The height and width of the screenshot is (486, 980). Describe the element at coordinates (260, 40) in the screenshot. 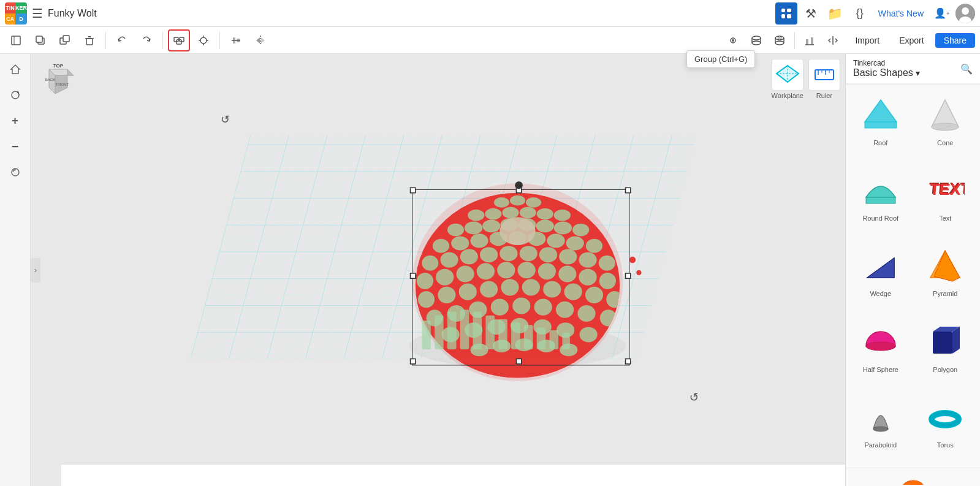

I see `mirror-button` at that location.